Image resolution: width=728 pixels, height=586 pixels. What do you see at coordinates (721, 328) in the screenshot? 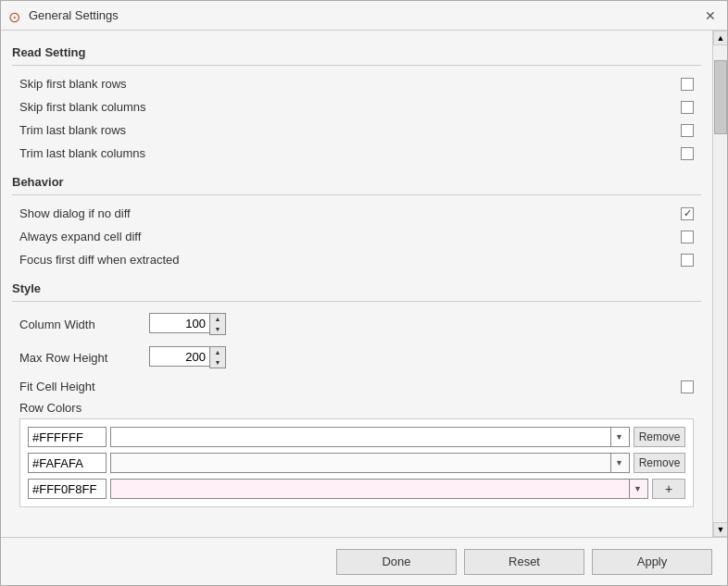
I see `scrollbar-empty` at bounding box center [721, 328].